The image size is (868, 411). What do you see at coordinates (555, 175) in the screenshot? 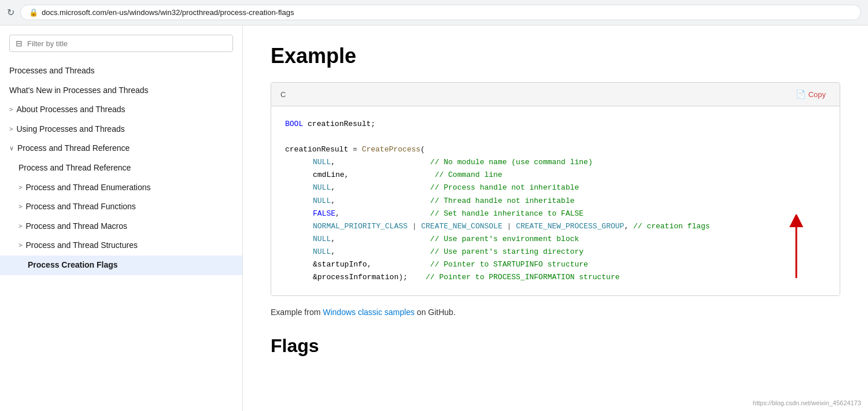
I see `code-line-5: cmdLine, // Command line` at bounding box center [555, 175].